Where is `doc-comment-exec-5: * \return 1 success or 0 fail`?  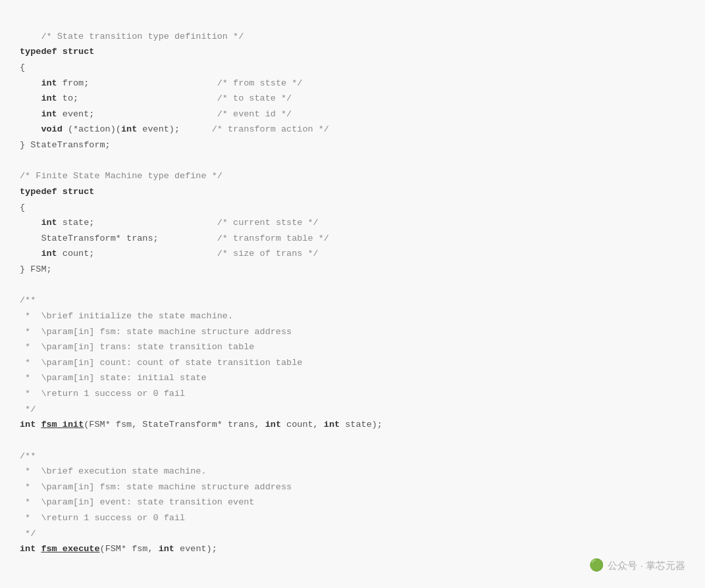
doc-comment-exec-5: * \return 1 success or 0 fail is located at coordinates (103, 518).